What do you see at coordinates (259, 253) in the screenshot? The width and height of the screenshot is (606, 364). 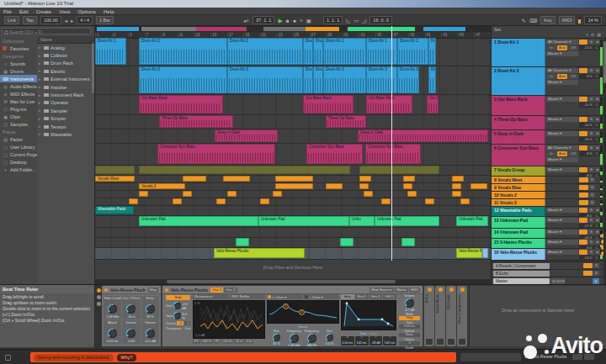 I see `clip-velo-resse-plucks: Velo-Resse Plucks` at bounding box center [259, 253].